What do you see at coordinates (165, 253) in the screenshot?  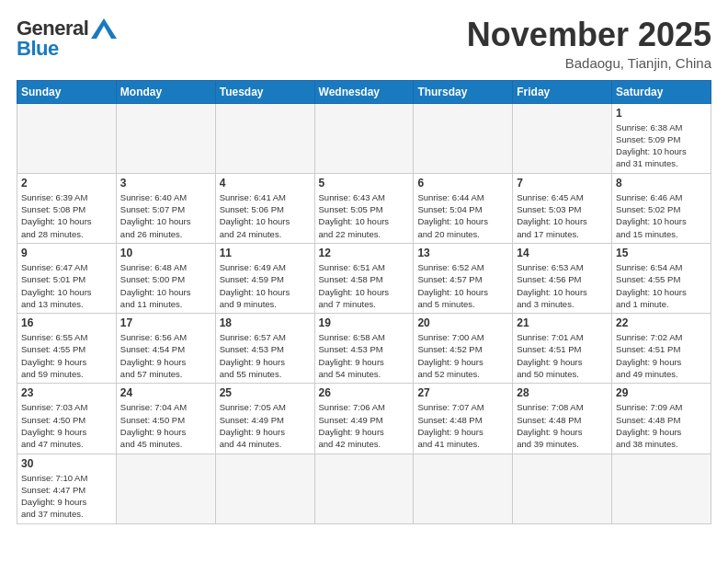 I see `day-number: 10` at bounding box center [165, 253].